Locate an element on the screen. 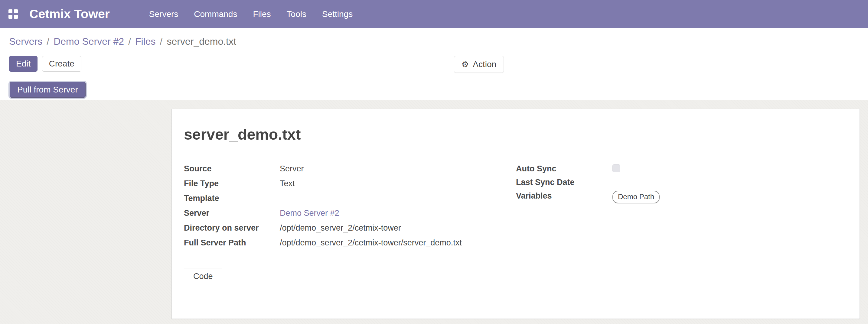  server-link: Demo Server #2 is located at coordinates (309, 213).